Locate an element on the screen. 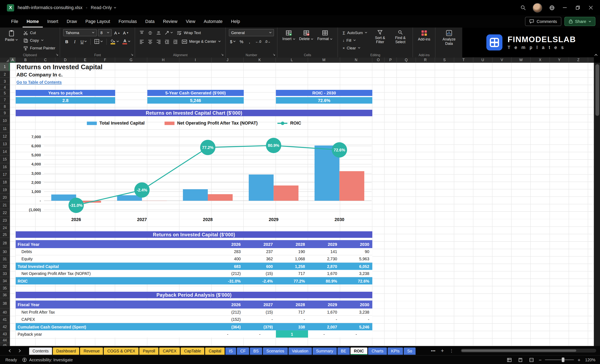  column-header-o: O is located at coordinates (378, 60).